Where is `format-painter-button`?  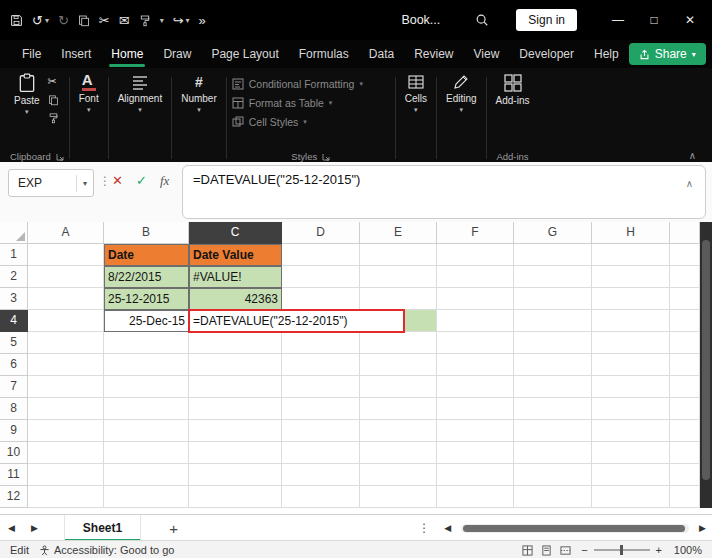 format-painter-button is located at coordinates (145, 20).